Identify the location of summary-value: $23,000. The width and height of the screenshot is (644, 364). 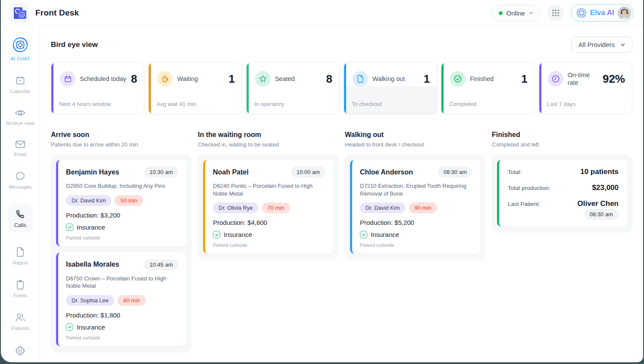
(605, 188).